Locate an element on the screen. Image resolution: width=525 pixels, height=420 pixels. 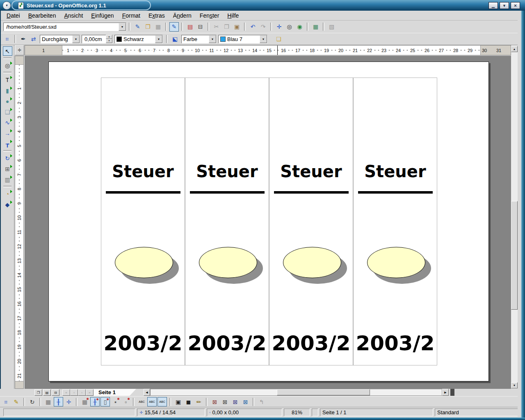
undo-button: ↶ is located at coordinates (253, 27).